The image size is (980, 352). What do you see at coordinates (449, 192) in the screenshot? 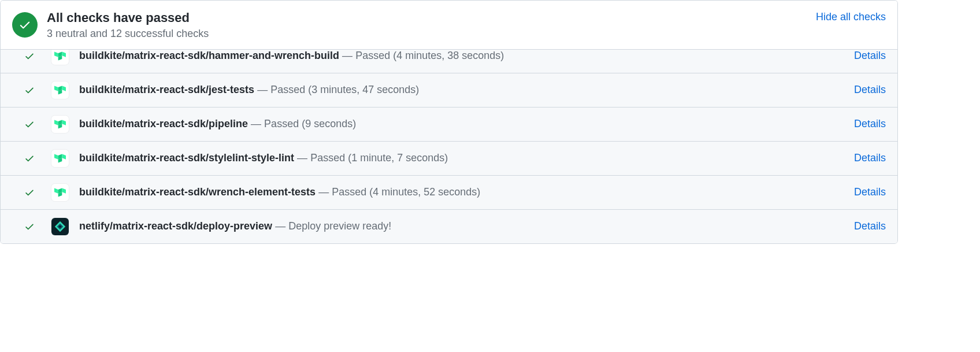
I see `check-row: buildkite/matrix-react-sdk/wrench-elemen…` at bounding box center [449, 192].